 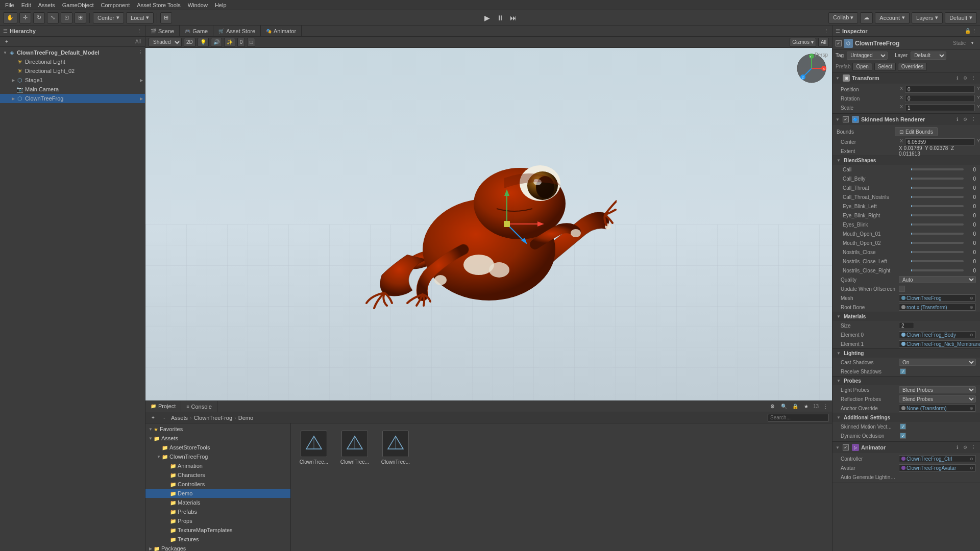 What do you see at coordinates (940, 98) in the screenshot?
I see `rotation-x-input` at bounding box center [940, 98].